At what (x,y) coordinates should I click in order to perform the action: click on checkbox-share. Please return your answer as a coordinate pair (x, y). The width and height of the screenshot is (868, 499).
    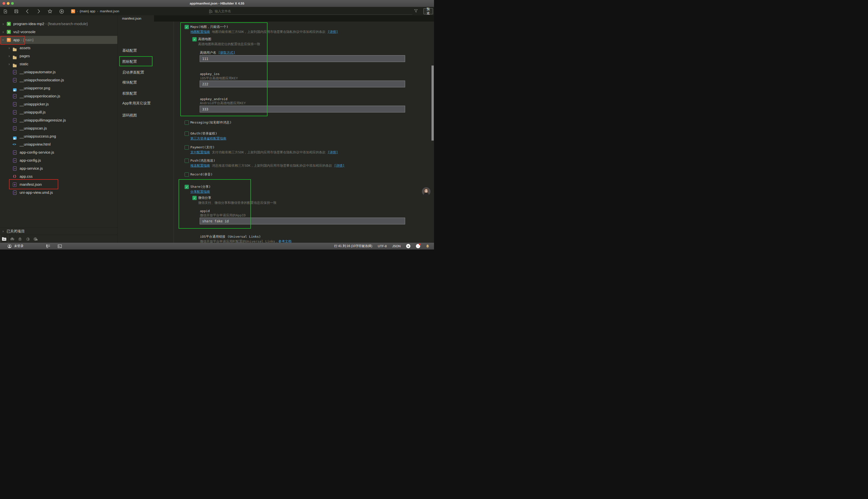
    Looking at the image, I should click on (186, 187).